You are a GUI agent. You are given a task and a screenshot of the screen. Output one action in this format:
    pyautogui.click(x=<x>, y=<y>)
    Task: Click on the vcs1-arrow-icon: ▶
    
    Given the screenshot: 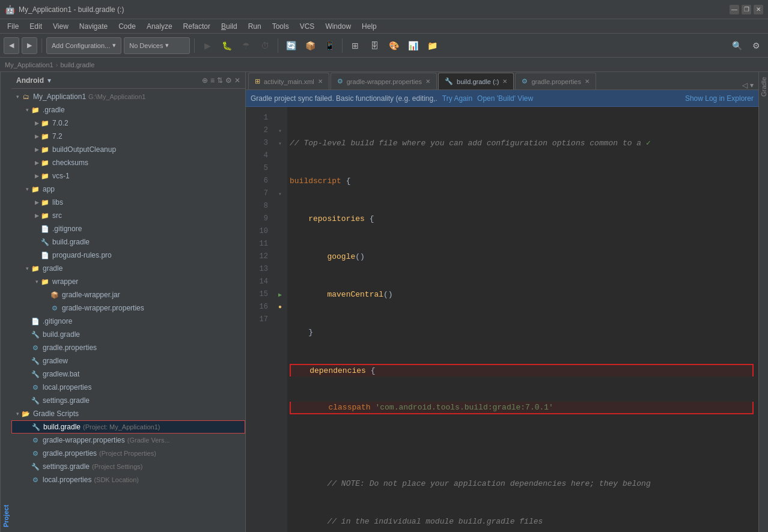 What is the action you would take?
    pyautogui.click(x=37, y=176)
    